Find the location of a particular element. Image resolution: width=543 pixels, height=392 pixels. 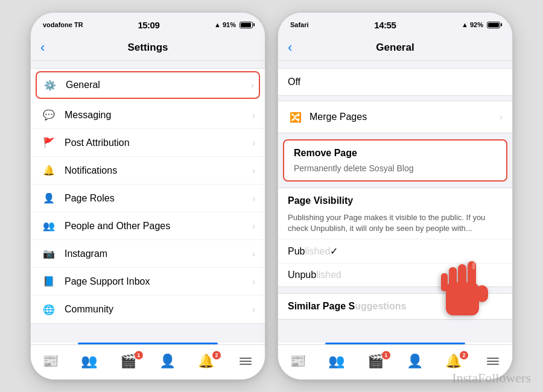

tab-menu-left is located at coordinates (246, 361).